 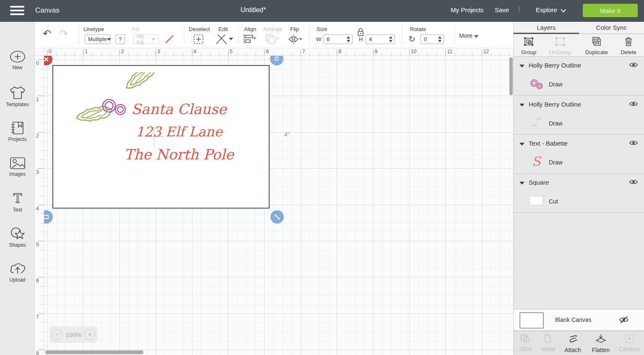 What do you see at coordinates (529, 46) in the screenshot?
I see `group-button: Group` at bounding box center [529, 46].